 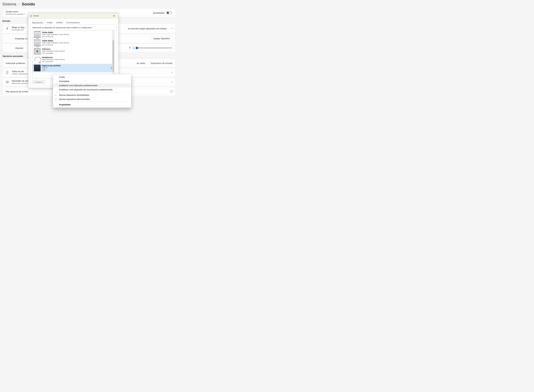 I want to click on volume-label: Volumen, so click(x=19, y=48).